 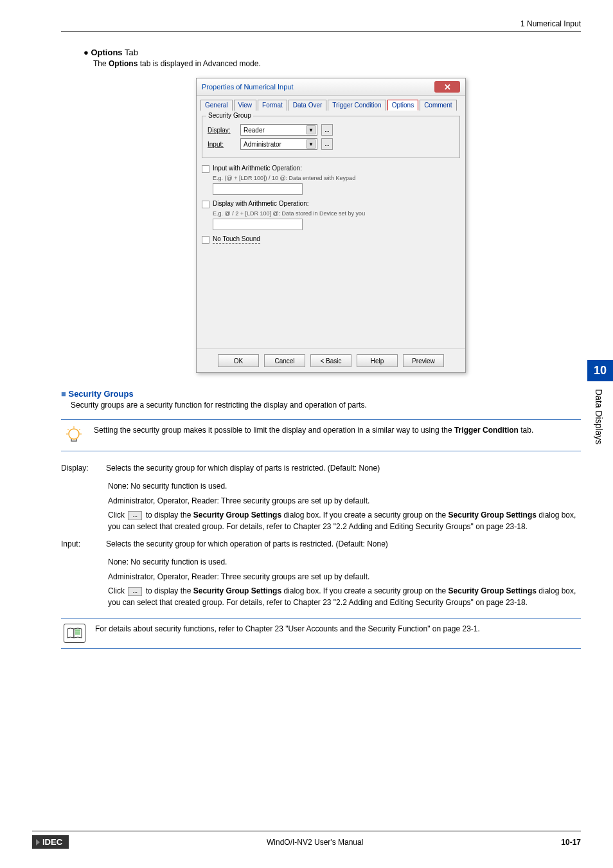 What do you see at coordinates (262, 144) in the screenshot?
I see `input-value: Administrator` at bounding box center [262, 144].